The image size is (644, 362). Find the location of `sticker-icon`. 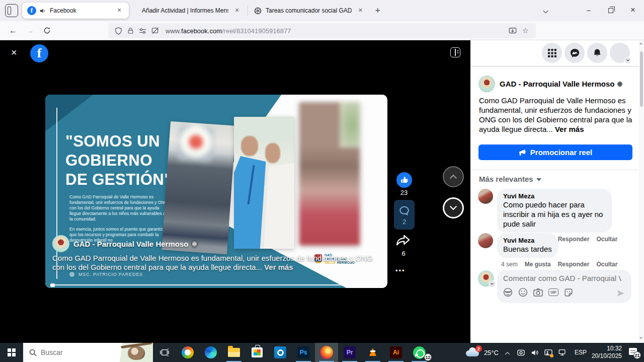

sticker-icon is located at coordinates (569, 293).